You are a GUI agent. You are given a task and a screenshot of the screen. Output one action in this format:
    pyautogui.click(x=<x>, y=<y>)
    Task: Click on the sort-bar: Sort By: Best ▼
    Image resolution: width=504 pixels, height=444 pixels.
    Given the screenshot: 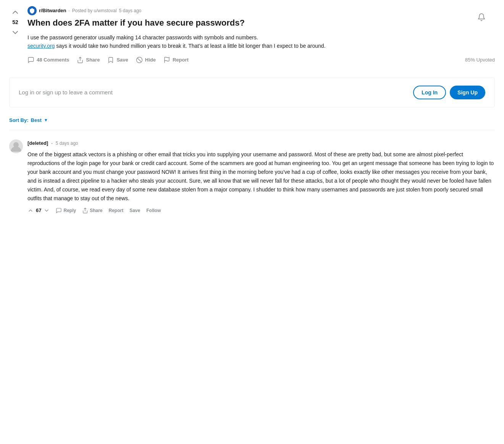 What is the action you would take?
    pyautogui.click(x=252, y=124)
    